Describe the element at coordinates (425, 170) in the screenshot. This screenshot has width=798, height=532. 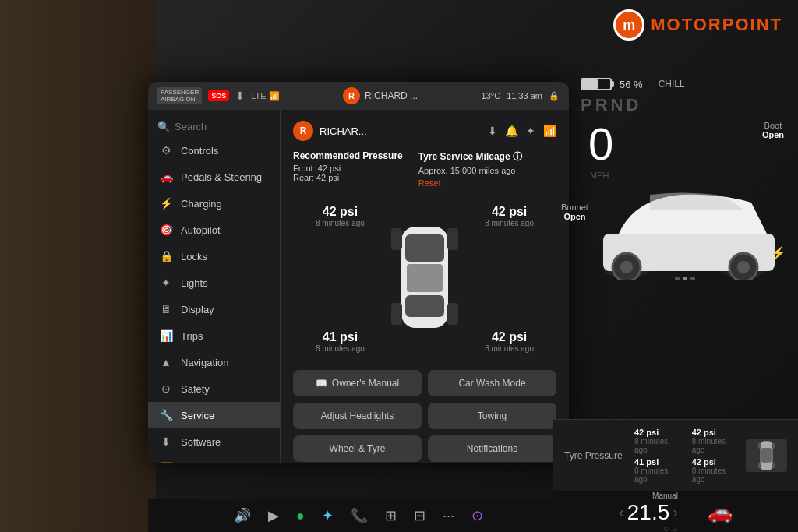
I see `pressure-info-row: Recommended Pressure Front: 42 psi Rear:…` at that location.